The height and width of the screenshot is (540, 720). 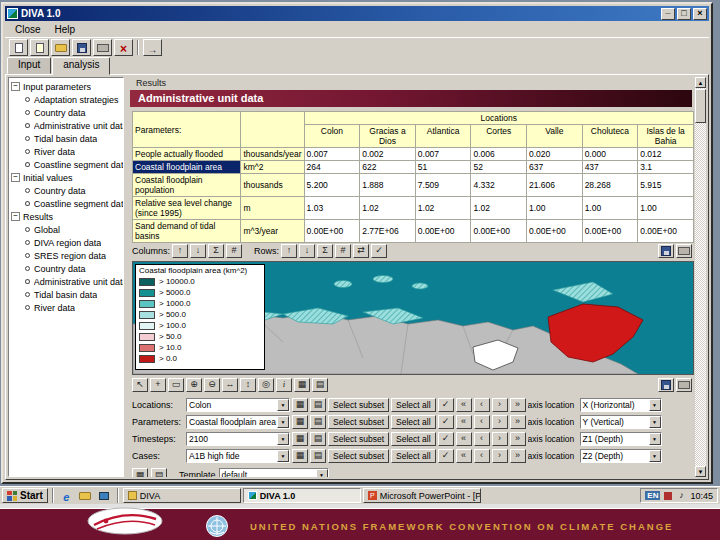 What do you see at coordinates (420, 286) in the screenshot?
I see `map-island` at bounding box center [420, 286].